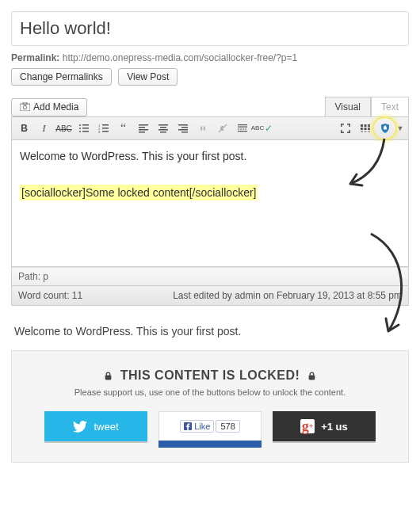 This screenshot has height=515, width=420. Describe the element at coordinates (365, 128) in the screenshot. I see `kitchen-sink-button` at that location.